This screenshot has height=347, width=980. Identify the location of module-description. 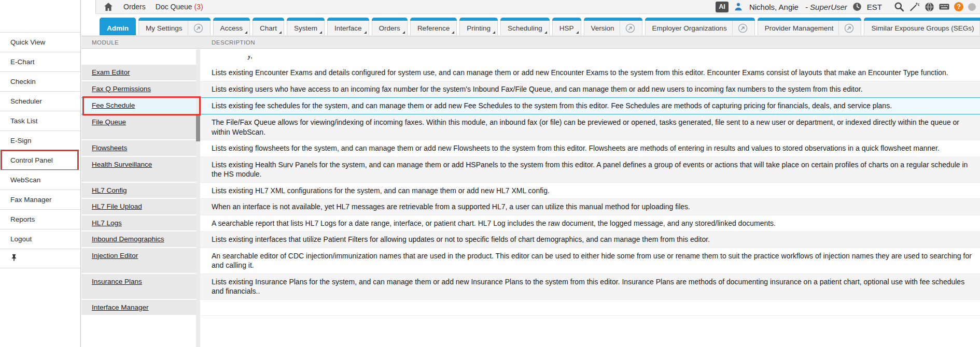
(590, 308).